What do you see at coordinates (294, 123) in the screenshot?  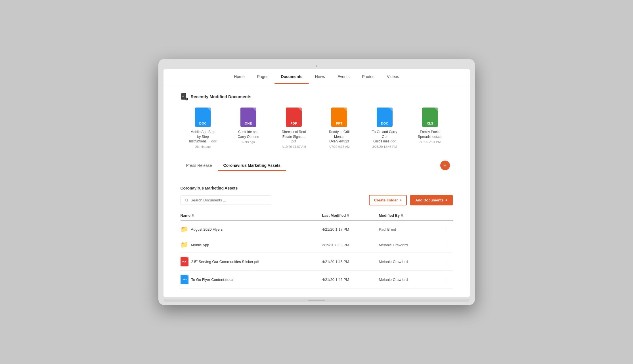 I see `doc-type-label-2: PDF` at bounding box center [294, 123].